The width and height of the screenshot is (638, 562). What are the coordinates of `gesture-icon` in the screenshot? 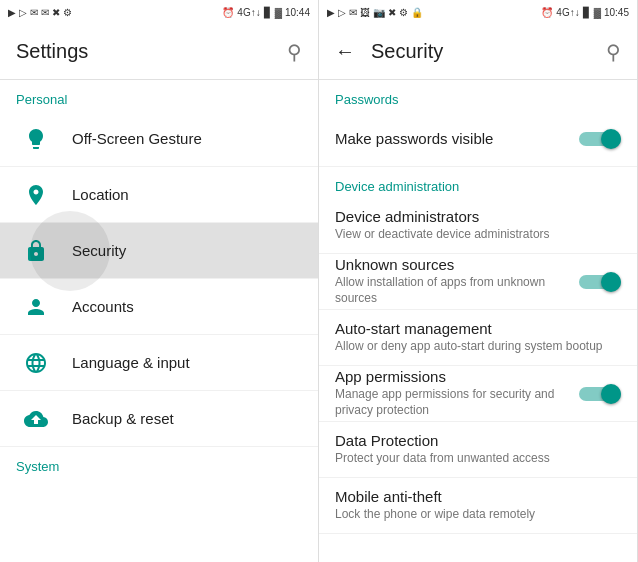 It's located at (36, 139).